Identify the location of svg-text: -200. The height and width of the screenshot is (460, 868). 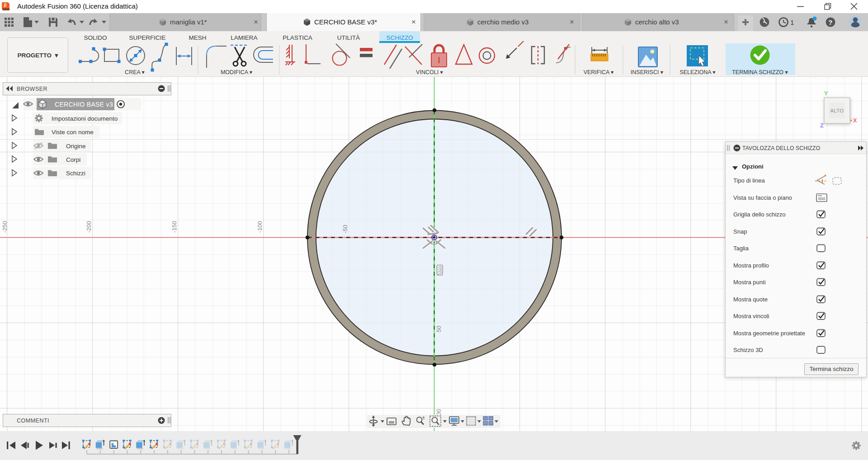
(89, 227).